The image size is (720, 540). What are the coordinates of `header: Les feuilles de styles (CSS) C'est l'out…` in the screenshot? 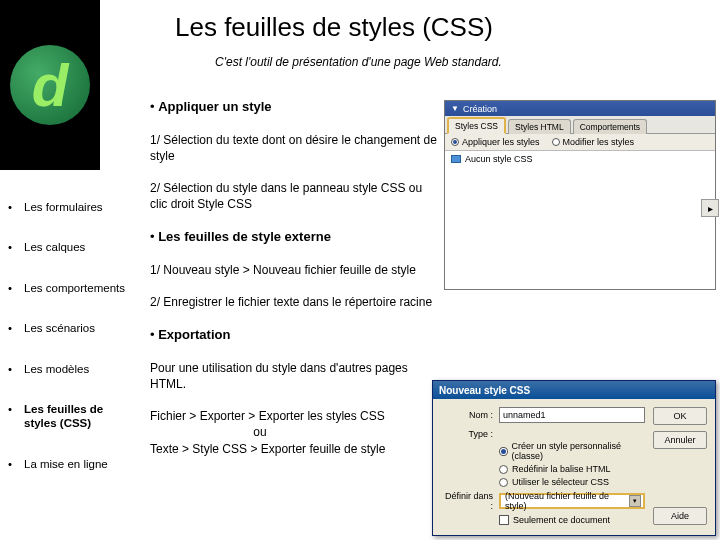 It's located at (410, 40).